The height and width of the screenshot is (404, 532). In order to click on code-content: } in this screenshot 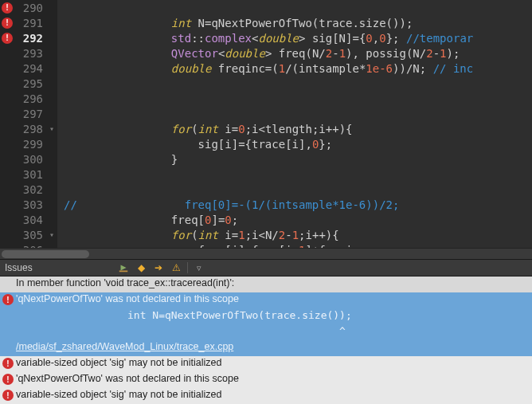, I will do `click(118, 159)`.